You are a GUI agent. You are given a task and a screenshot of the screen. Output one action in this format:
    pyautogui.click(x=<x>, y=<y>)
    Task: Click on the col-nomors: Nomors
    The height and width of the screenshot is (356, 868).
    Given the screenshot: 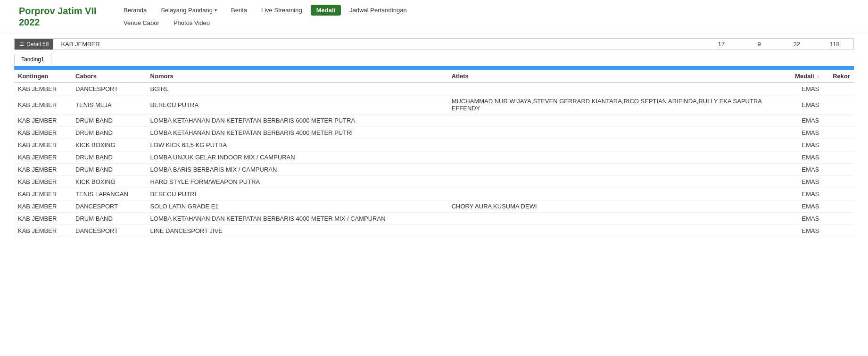 What is the action you would take?
    pyautogui.click(x=297, y=76)
    